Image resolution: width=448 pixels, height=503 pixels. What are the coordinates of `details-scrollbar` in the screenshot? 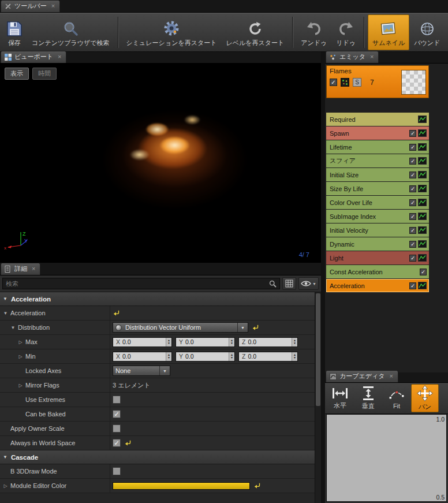 It's located at (318, 397).